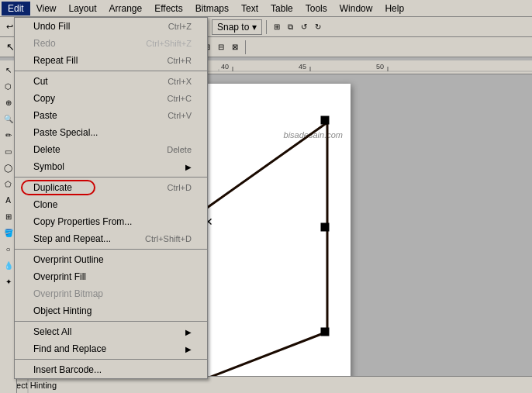 This screenshot has width=532, height=393. Describe the element at coordinates (65, 133) in the screenshot. I see `paste-special-label: Paste Special...` at that location.